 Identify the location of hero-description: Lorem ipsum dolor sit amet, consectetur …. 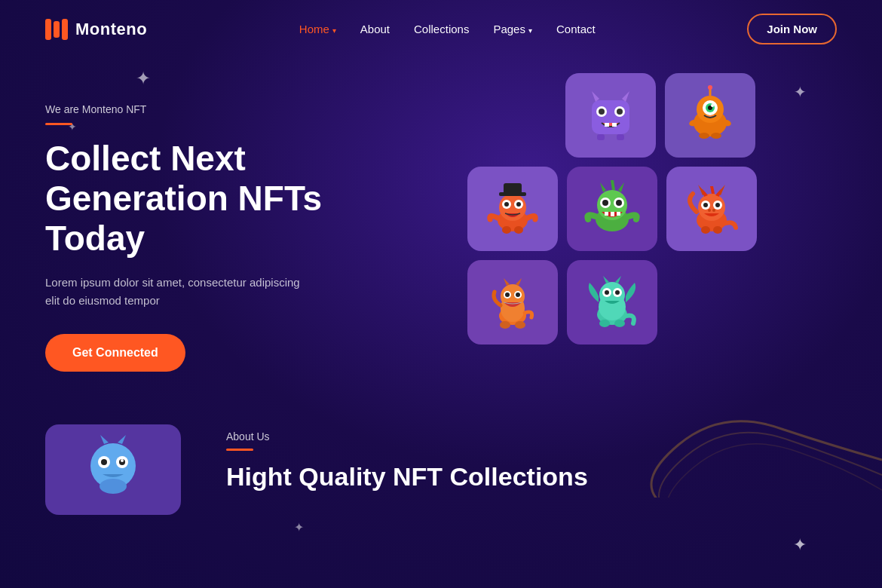
(181, 292).